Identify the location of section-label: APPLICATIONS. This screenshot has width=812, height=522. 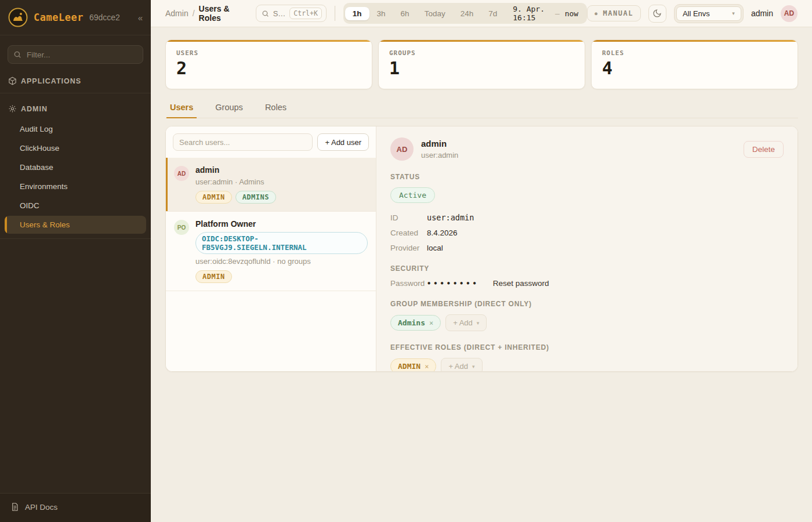
(51, 81).